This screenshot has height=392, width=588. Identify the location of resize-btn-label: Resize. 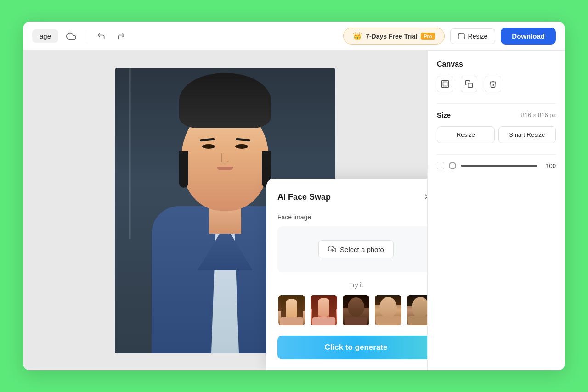
(478, 36).